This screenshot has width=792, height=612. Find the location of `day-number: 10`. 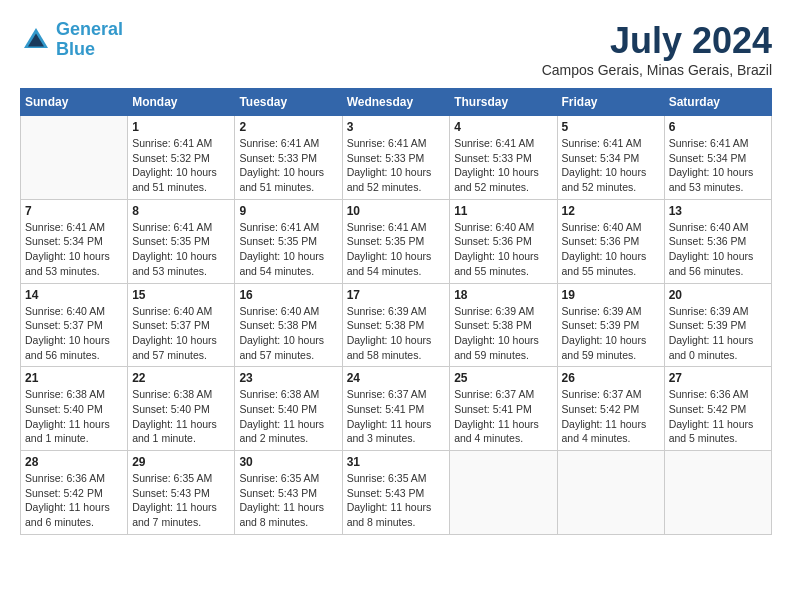

day-number: 10 is located at coordinates (396, 211).